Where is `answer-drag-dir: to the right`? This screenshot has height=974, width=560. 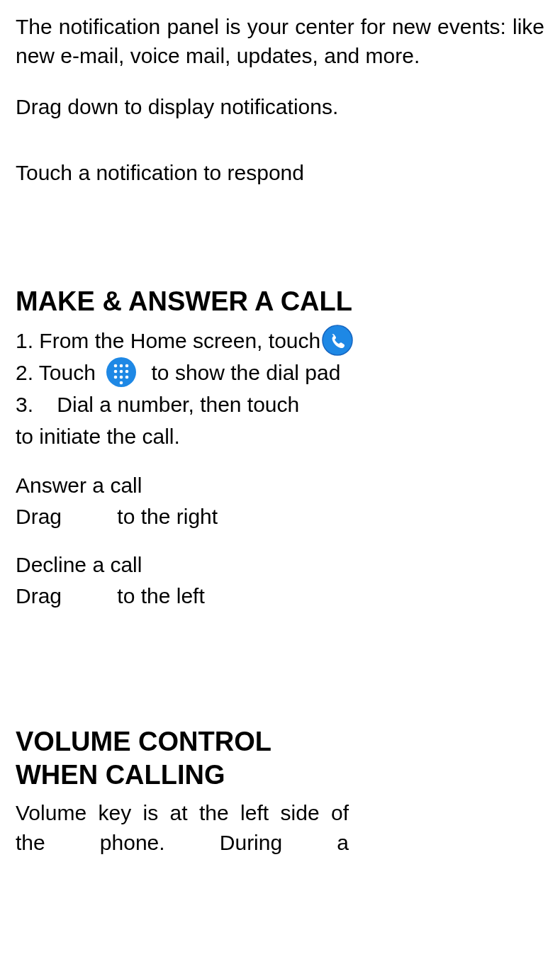 answer-drag-dir: to the right is located at coordinates (167, 516).